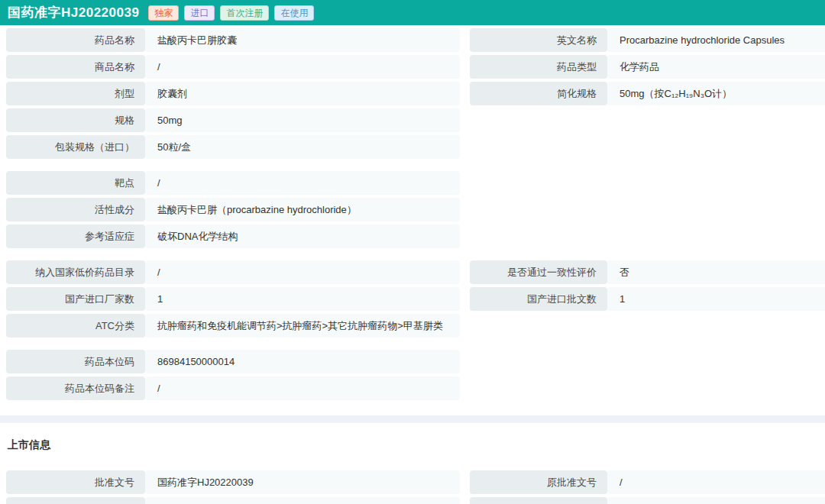  What do you see at coordinates (234, 13) in the screenshot?
I see `badge-group: 独家 进口 首次注册 在使用` at bounding box center [234, 13].